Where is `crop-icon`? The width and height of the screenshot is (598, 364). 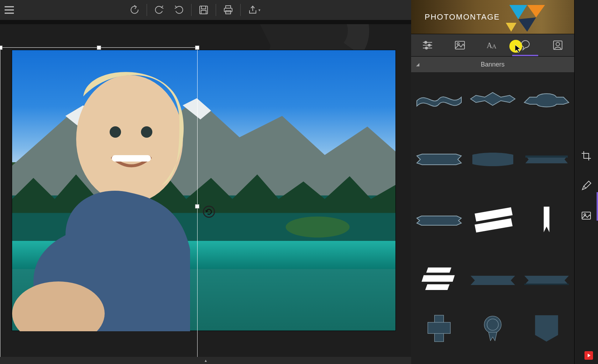
crop-icon is located at coordinates (586, 156).